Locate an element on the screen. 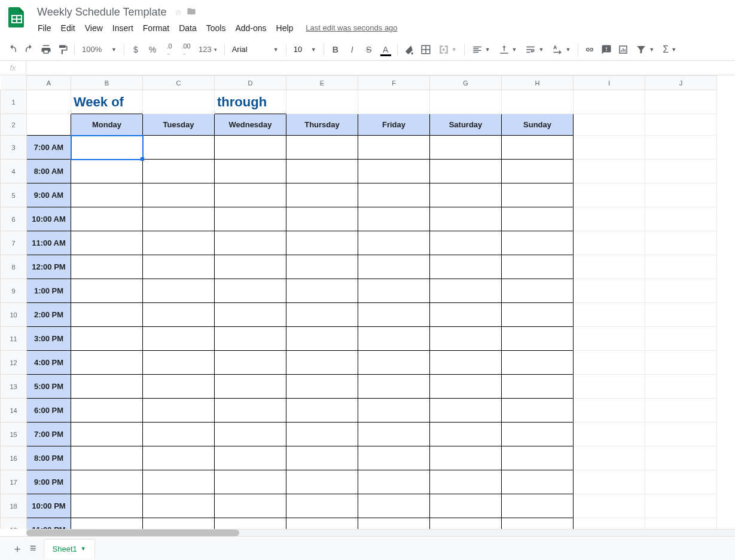 Image resolution: width=735 pixels, height=560 pixels. cell-F2: Friday is located at coordinates (394, 125).